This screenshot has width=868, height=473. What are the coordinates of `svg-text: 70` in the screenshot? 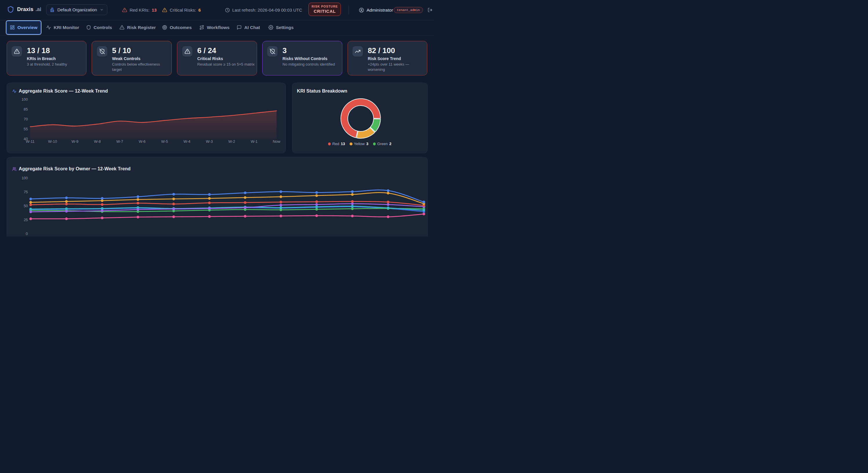 It's located at (26, 119).